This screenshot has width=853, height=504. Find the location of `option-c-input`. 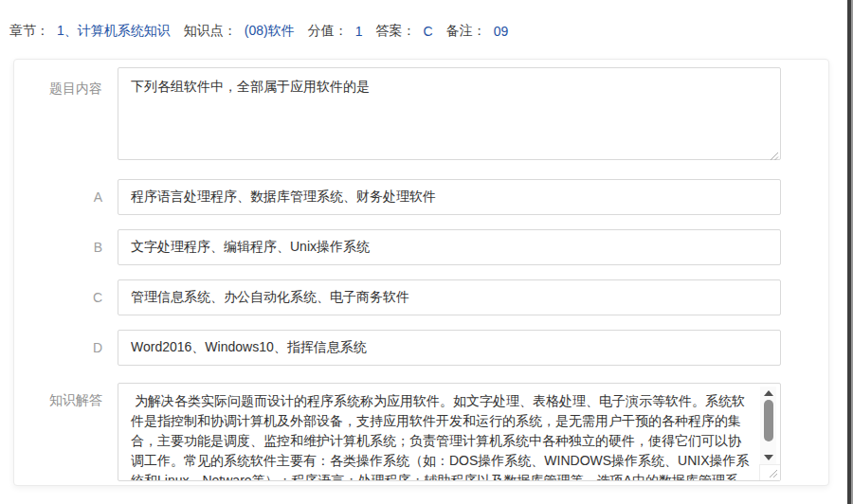

option-c-input is located at coordinates (449, 297).